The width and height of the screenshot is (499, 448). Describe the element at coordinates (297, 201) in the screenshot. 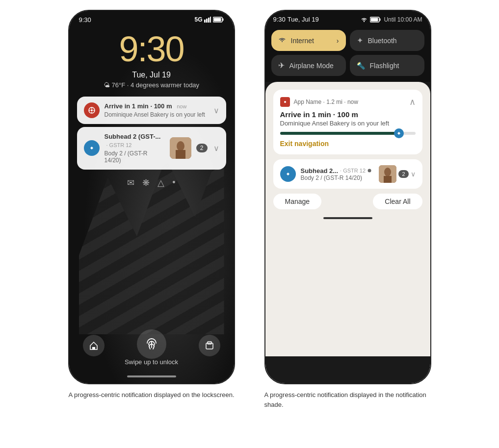

I see `manage-button: Manage` at that location.